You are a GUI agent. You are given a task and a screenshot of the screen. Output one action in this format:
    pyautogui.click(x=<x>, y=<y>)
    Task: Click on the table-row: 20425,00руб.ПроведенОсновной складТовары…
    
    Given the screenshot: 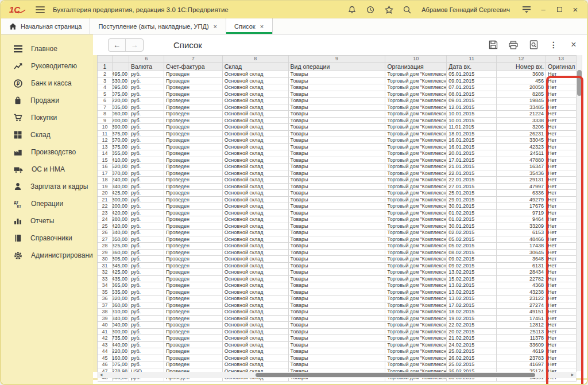 What is the action you would take?
    pyautogui.click(x=337, y=193)
    